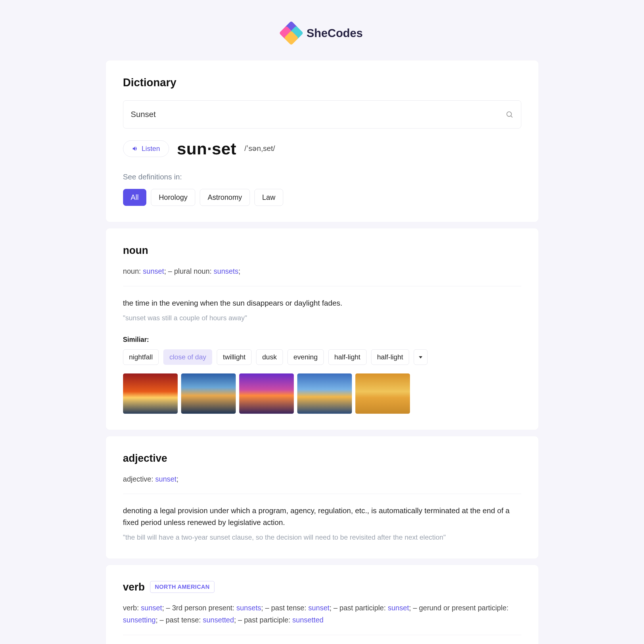 This screenshot has height=644, width=644. I want to click on search-field-wrap, so click(322, 115).